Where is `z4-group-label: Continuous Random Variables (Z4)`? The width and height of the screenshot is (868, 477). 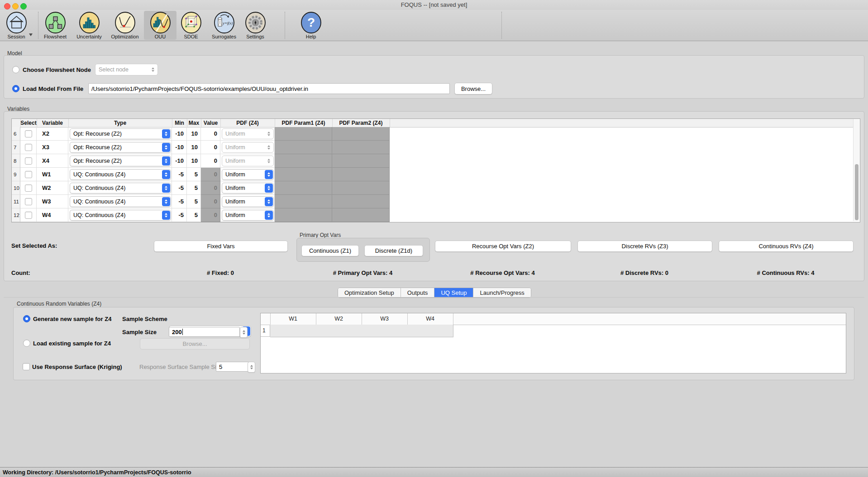
z4-group-label: Continuous Random Variables (Z4) is located at coordinates (59, 304).